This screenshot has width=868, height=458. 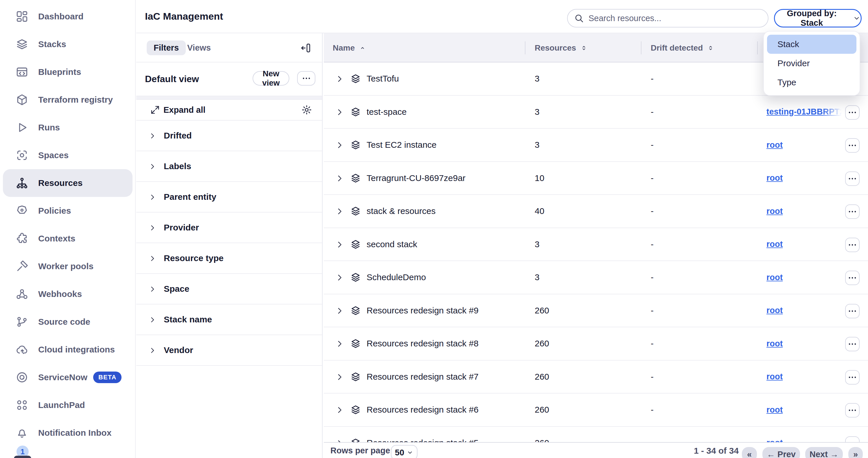 I want to click on avatar, so click(x=23, y=457).